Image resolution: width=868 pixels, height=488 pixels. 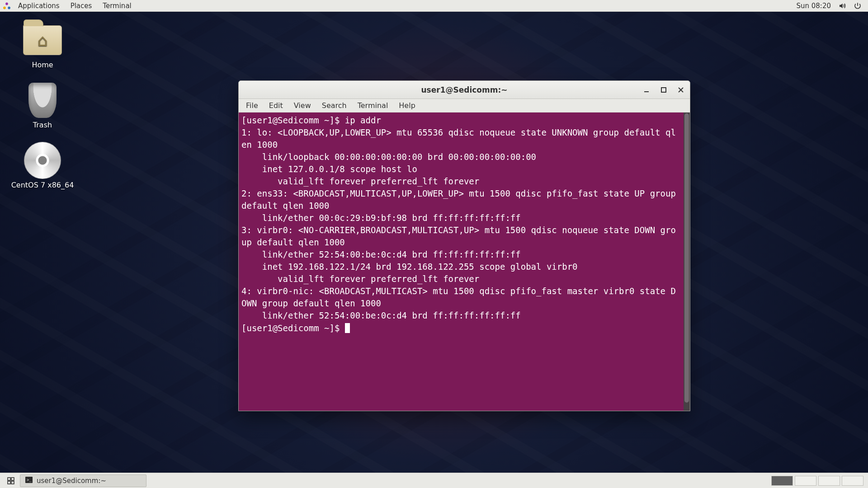 I want to click on desktop-icon-disc: CentOS 7 x86_64, so click(x=42, y=166).